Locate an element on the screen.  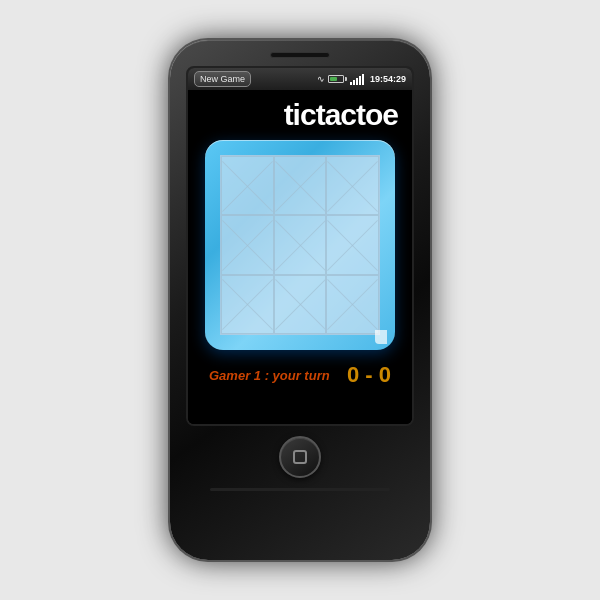
game-title: tictactoe is located at coordinates (341, 115).